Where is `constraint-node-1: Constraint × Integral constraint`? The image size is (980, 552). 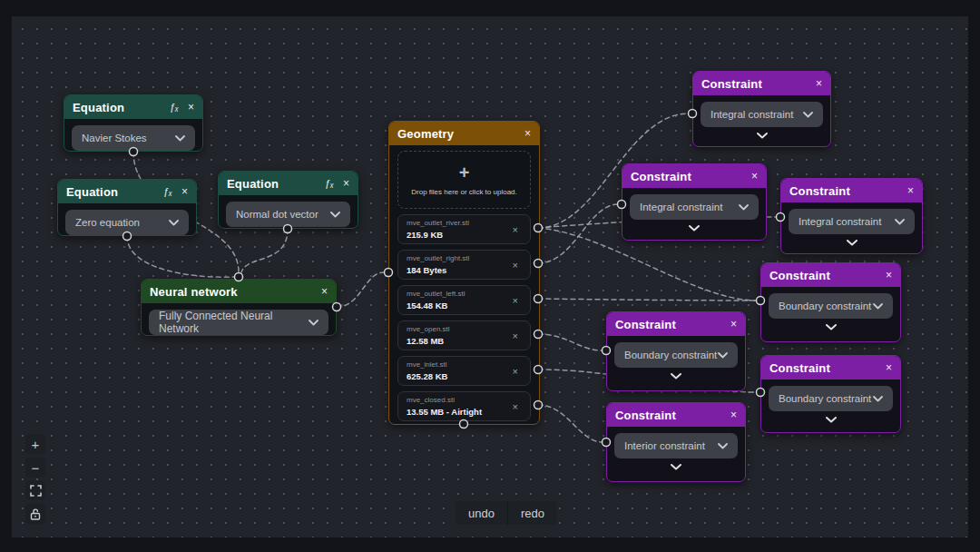
constraint-node-1: Constraint × Integral constraint is located at coordinates (762, 109).